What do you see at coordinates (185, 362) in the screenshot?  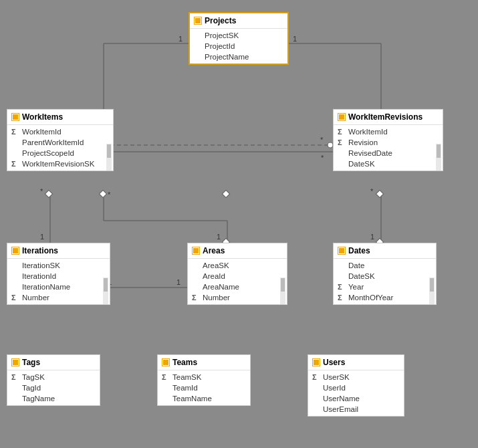 I see `table-teams-name: Teams` at bounding box center [185, 362].